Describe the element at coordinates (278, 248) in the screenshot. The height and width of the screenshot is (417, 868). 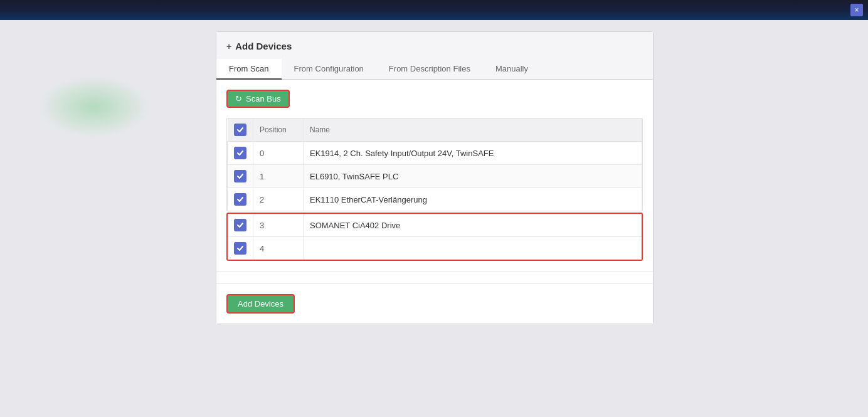
I see `row-4-position: 4` at that location.